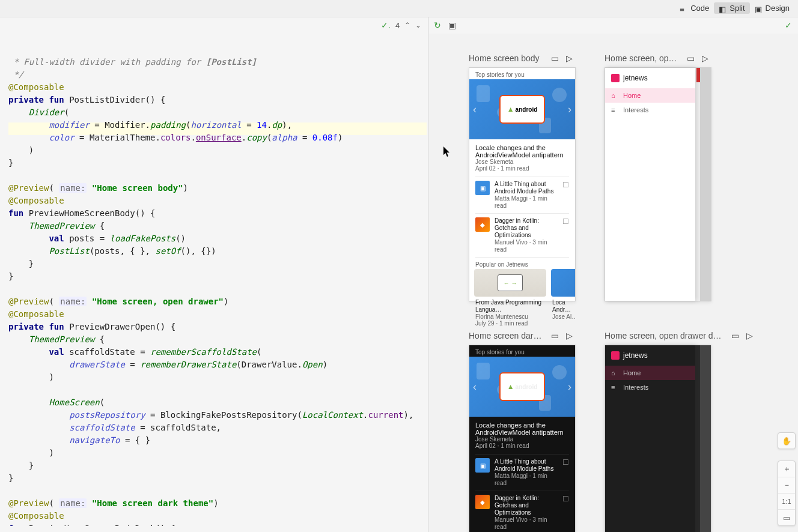 This screenshot has width=798, height=532. Describe the element at coordinates (772, 8) in the screenshot. I see `view-tab-design: ▣ Design` at that location.